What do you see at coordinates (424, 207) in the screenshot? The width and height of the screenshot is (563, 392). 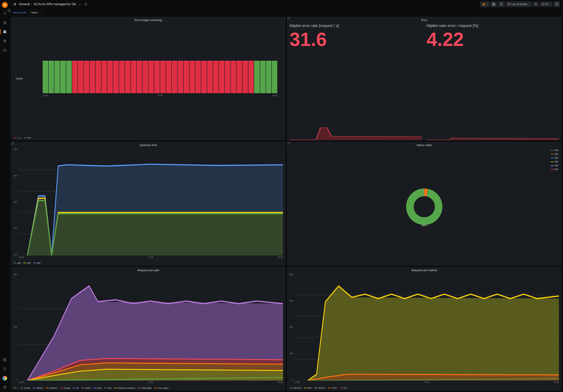 I see `status-donut-chart: 96%` at bounding box center [424, 207].